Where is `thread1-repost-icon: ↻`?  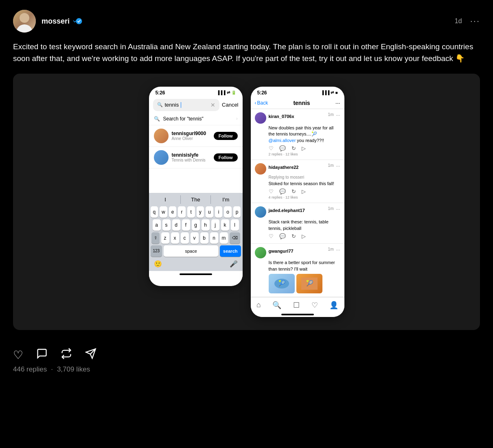
thread1-repost-icon: ↻ is located at coordinates (294, 148).